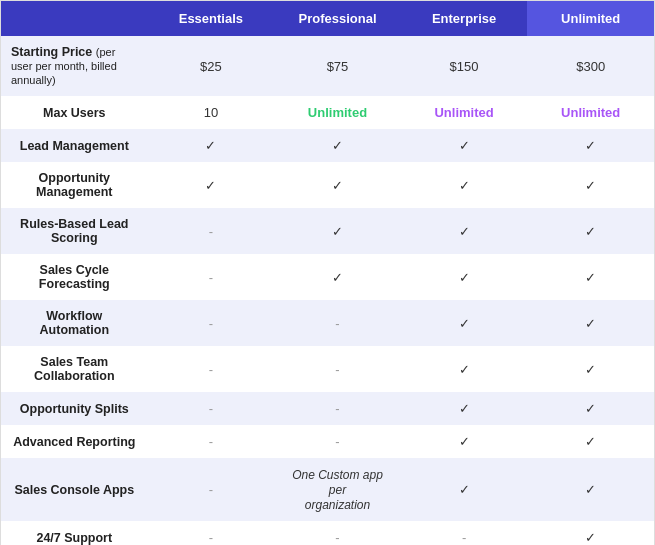 The width and height of the screenshot is (655, 545). I want to click on header-enterprise: Enterprise, so click(464, 18).